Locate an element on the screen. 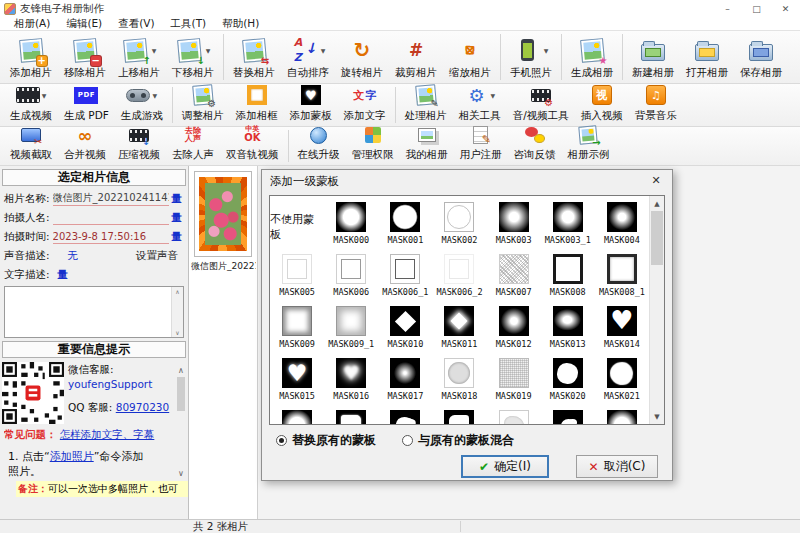 This screenshot has width=800, height=533. compress-video-button: ↓压缩视频 is located at coordinates (139, 146).